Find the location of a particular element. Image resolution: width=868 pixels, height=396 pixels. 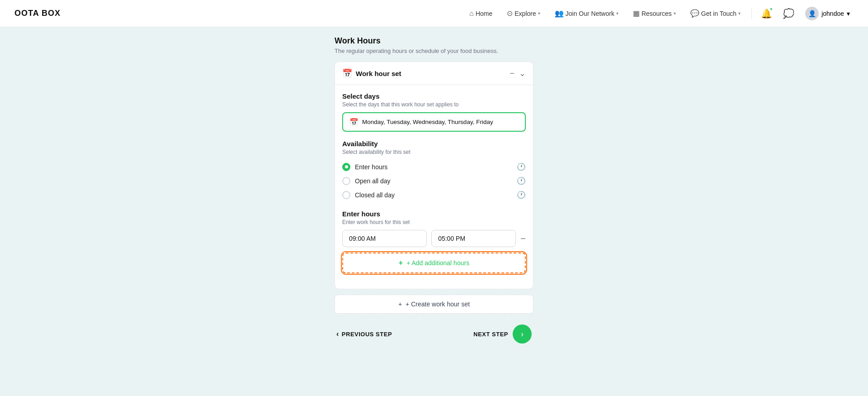

availability-option-enter-hours: Enter hours 🕐 is located at coordinates (434, 167).